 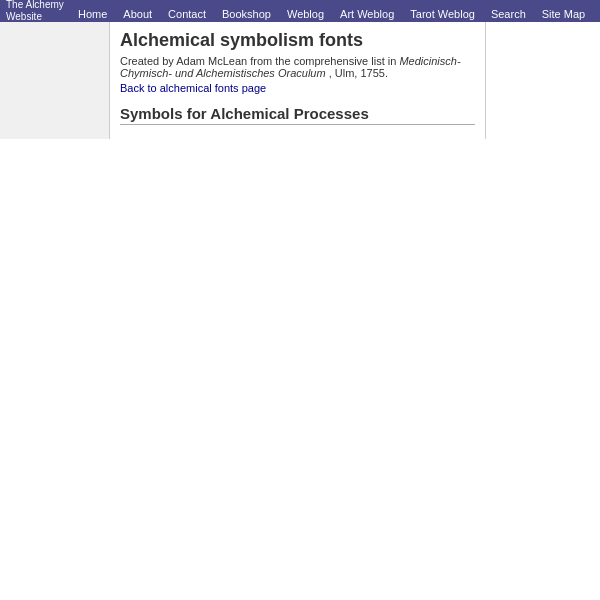 What do you see at coordinates (193, 88) in the screenshot?
I see `back-link: Back to alchemical fonts page` at bounding box center [193, 88].